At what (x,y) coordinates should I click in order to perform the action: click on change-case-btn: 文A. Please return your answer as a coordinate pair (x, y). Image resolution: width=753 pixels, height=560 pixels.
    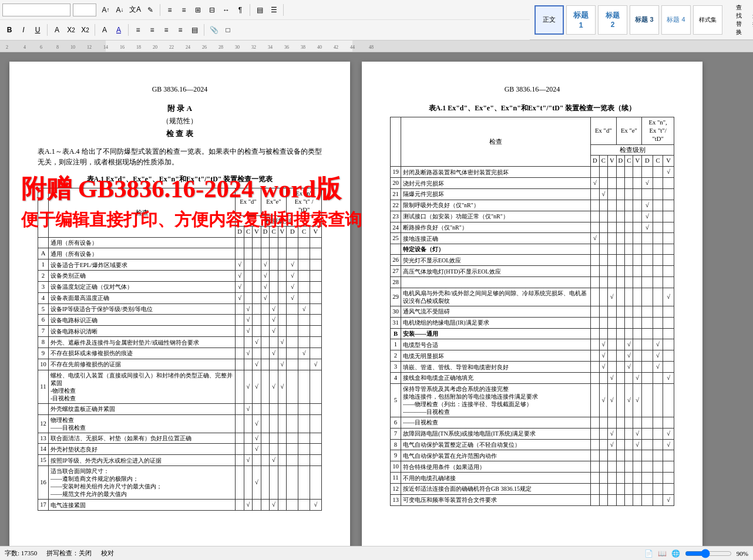
    Looking at the image, I should click on (135, 10).